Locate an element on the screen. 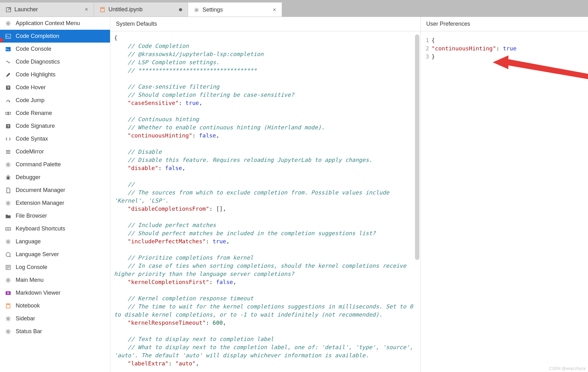  diag-icon is located at coordinates (8, 62).